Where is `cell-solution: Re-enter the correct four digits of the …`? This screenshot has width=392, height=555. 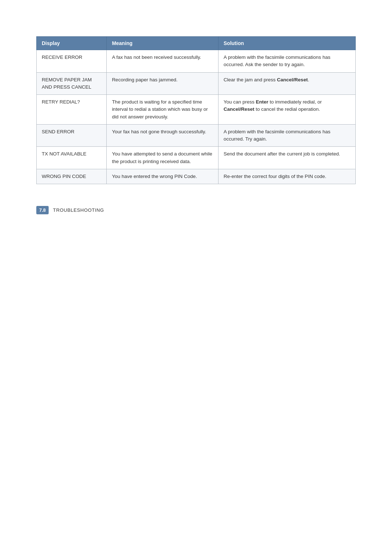
cell-solution: Re-enter the correct four digits of the … is located at coordinates (287, 177).